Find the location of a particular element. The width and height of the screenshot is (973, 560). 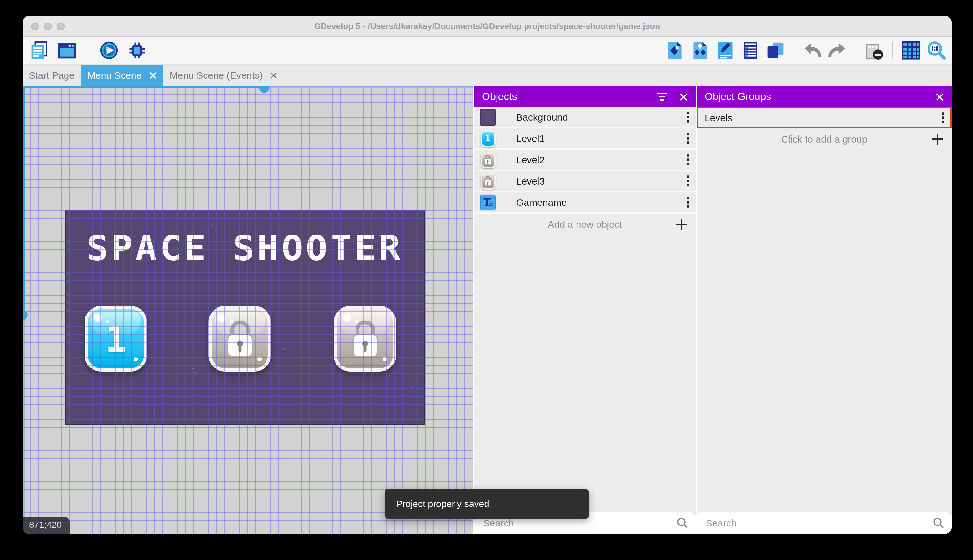

stars-decoration is located at coordinates (75, 218).